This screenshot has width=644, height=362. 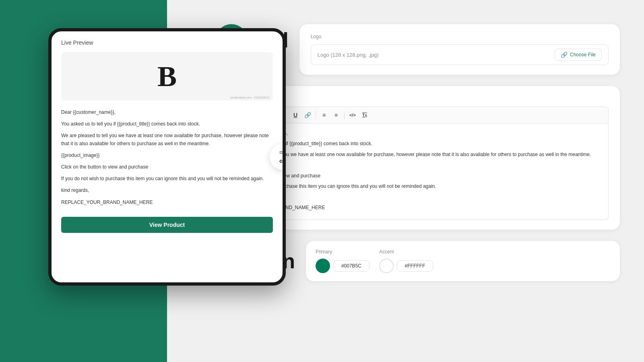 What do you see at coordinates (583, 55) in the screenshot?
I see `choose-file-label: Choose File` at bounding box center [583, 55].